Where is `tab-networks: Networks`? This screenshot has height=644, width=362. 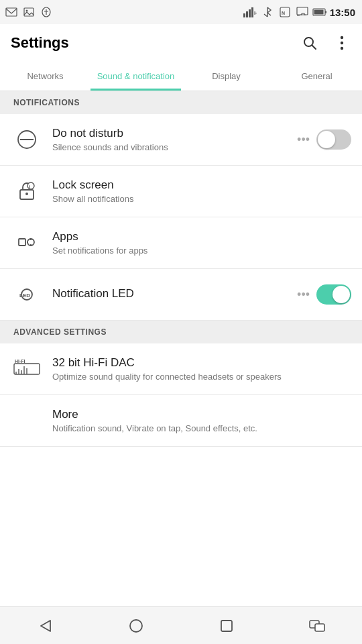
tab-networks: Networks is located at coordinates (46, 76).